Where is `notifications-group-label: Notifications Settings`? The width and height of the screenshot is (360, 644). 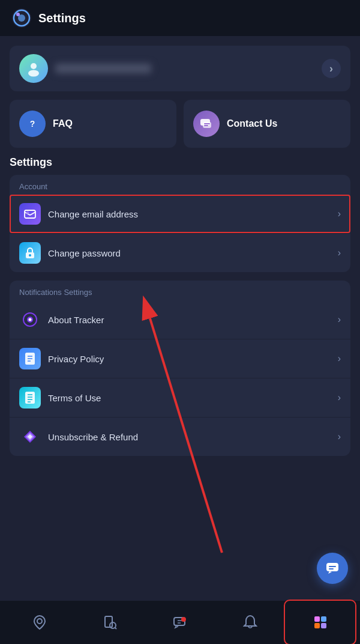
notifications-group-label: Notifications Settings is located at coordinates (180, 291).